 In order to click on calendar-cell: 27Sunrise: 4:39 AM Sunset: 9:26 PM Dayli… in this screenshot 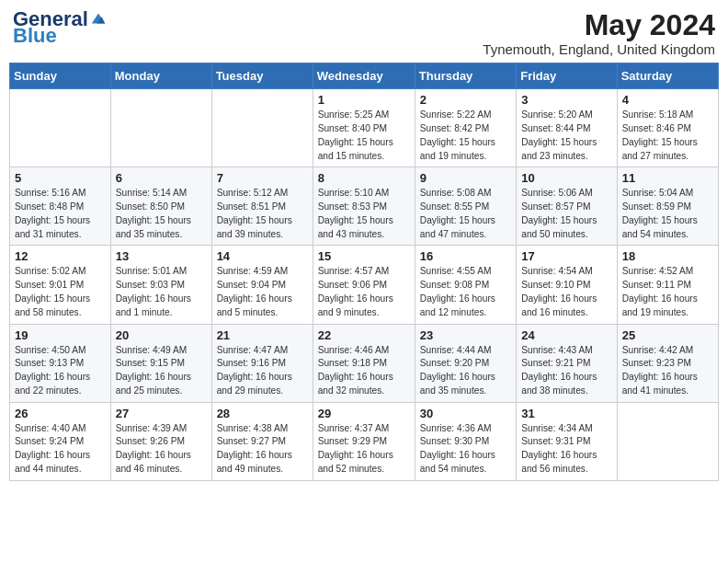, I will do `click(161, 442)`.